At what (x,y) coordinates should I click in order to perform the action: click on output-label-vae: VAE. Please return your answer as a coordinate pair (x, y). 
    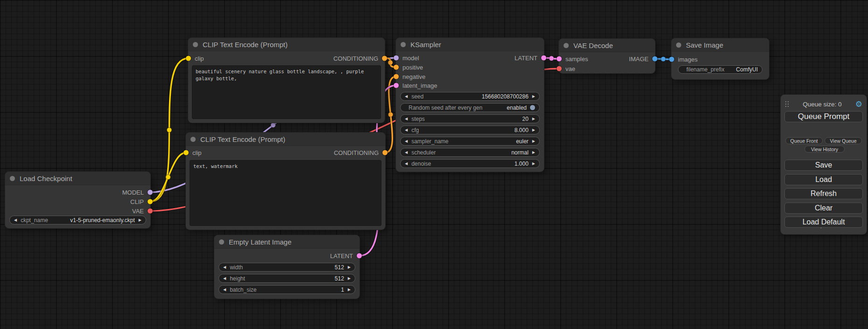
    Looking at the image, I should click on (138, 211).